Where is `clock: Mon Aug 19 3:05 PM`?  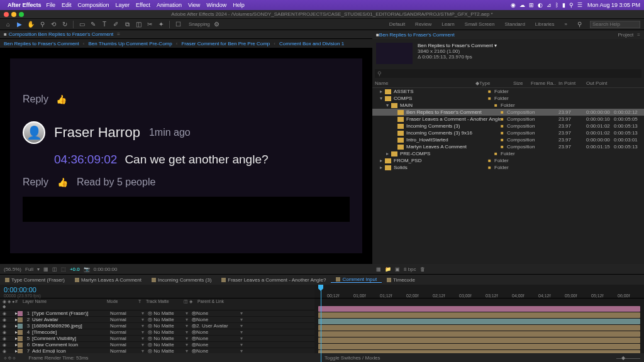
clock: Mon Aug 19 3:05 PM is located at coordinates (614, 5).